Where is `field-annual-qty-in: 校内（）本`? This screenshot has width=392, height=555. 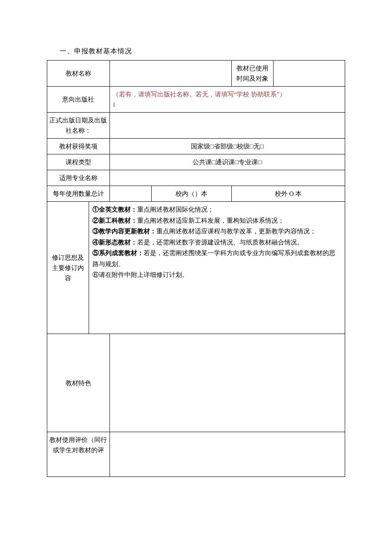
field-annual-qty-in: 校内（）本 is located at coordinates (192, 194).